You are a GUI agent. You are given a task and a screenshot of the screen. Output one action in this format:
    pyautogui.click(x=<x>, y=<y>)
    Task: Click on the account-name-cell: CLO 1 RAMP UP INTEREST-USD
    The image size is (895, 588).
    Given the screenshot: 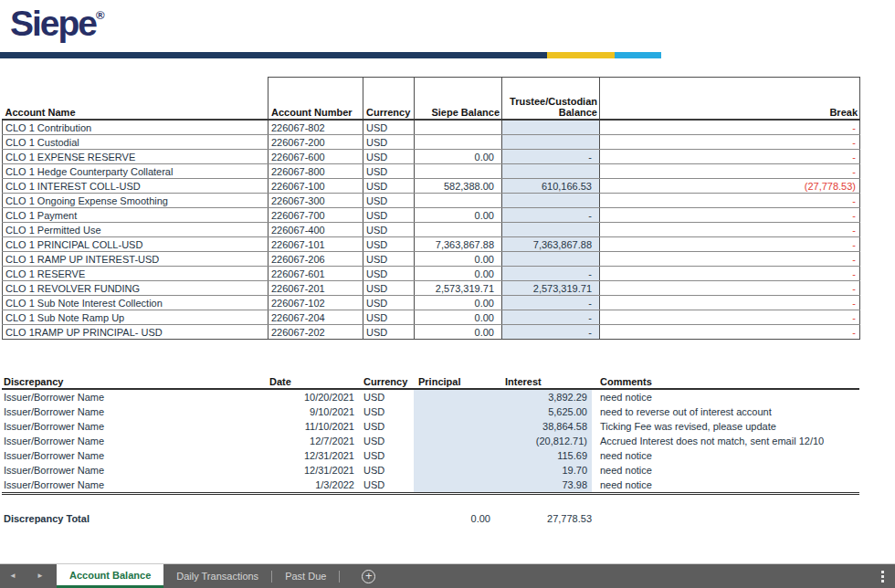 What is the action you would take?
    pyautogui.click(x=135, y=259)
    